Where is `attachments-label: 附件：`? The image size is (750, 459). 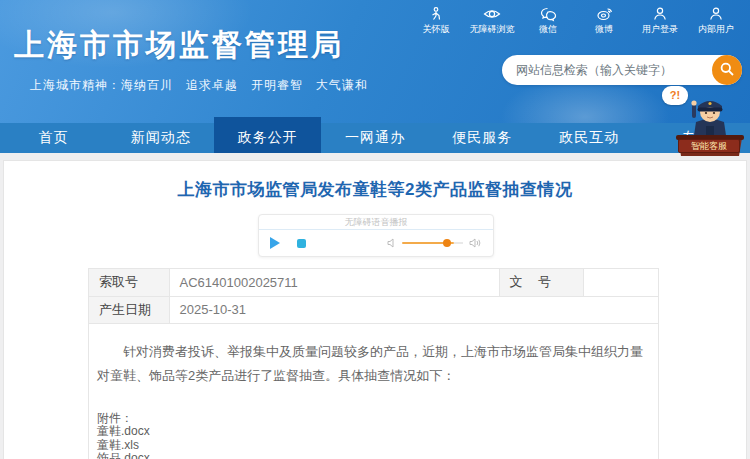 attachments-label: 附件： is located at coordinates (374, 419).